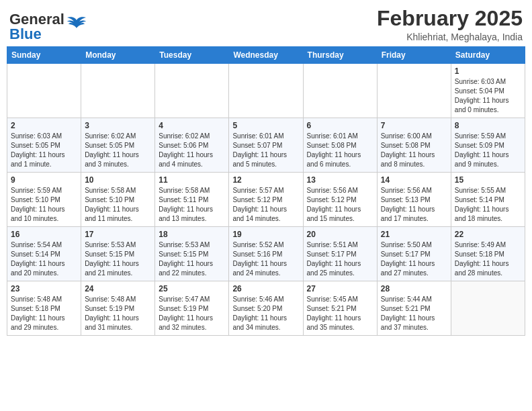  Describe the element at coordinates (340, 309) in the screenshot. I see `calendar-cell: 27Sunrise: 5:45 AM Sunset: 5:21 PM Dayli…` at that location.